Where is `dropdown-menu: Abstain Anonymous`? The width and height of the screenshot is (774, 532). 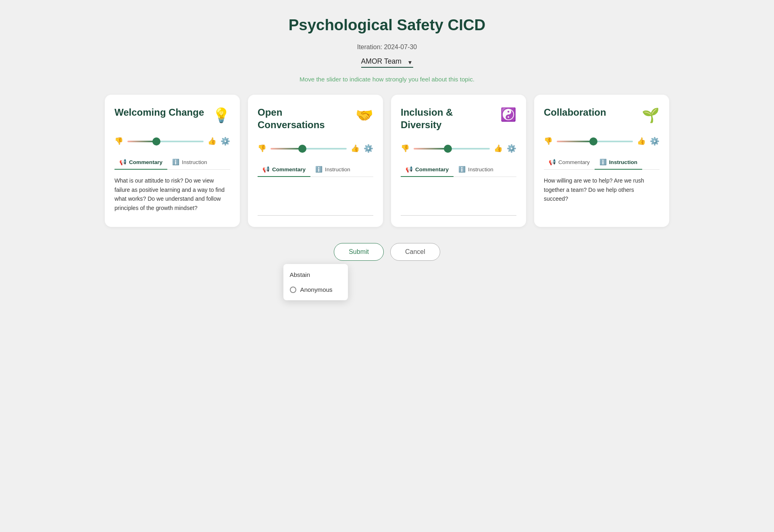 dropdown-menu: Abstain Anonymous is located at coordinates (316, 282).